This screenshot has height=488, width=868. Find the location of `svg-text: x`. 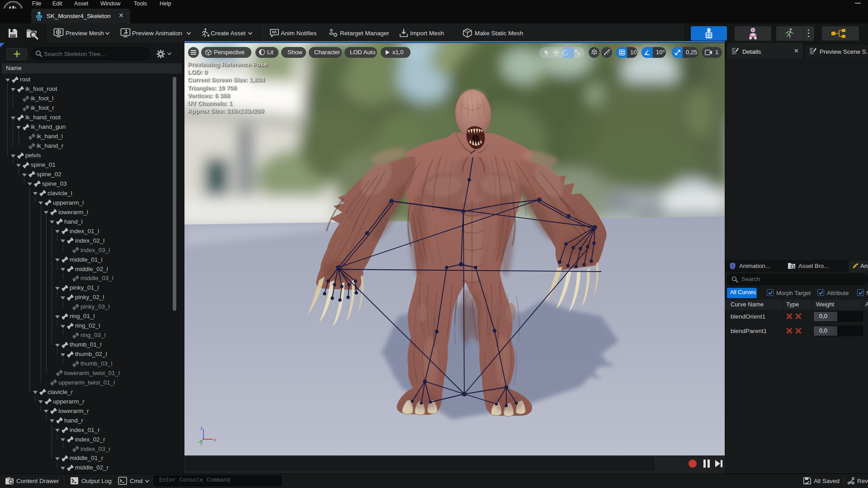

svg-text: x is located at coordinates (215, 440).